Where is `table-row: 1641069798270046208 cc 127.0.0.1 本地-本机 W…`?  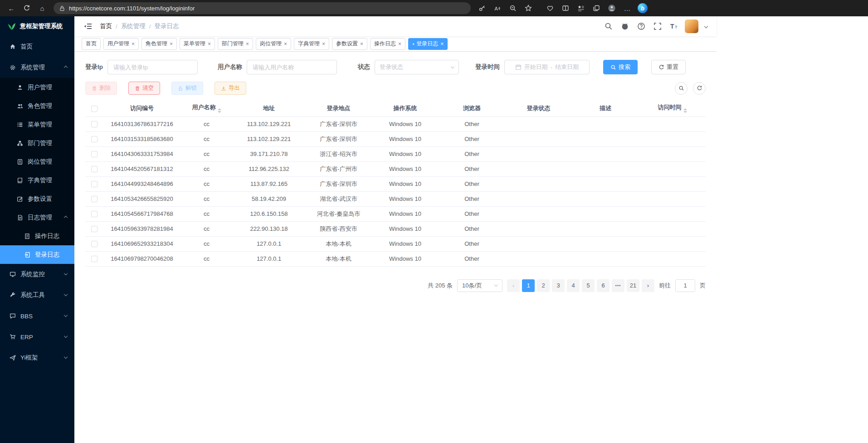 table-row: 1641069798270046208 cc 127.0.0.1 本地-本机 W… is located at coordinates (395, 258).